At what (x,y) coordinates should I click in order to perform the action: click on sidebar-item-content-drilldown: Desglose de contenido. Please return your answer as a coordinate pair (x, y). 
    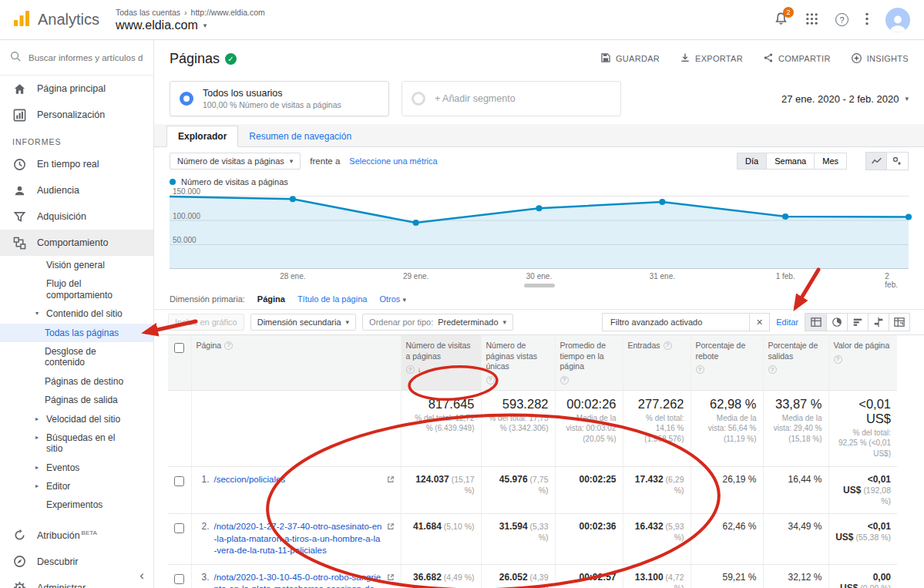
    Looking at the image, I should click on (77, 358).